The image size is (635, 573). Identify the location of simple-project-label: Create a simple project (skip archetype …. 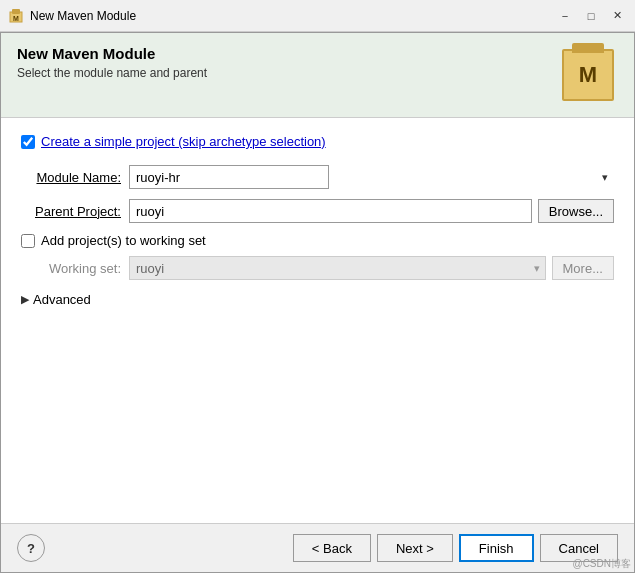
(184, 142).